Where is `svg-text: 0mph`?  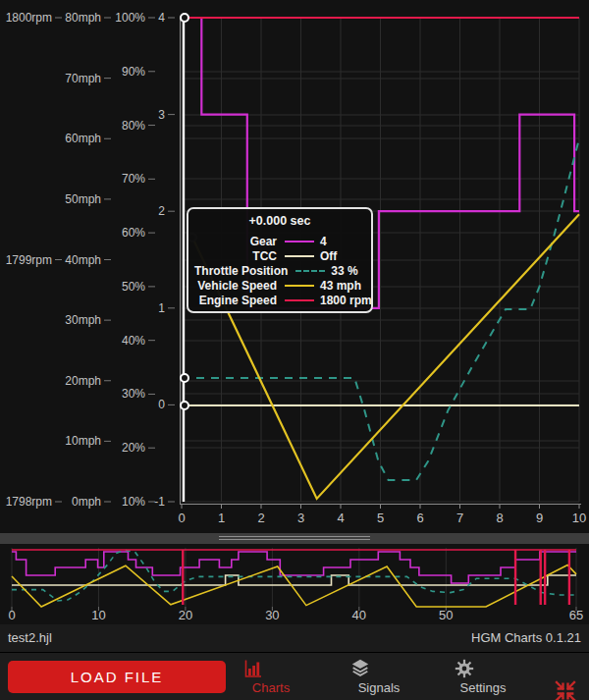 svg-text: 0mph is located at coordinates (86, 502).